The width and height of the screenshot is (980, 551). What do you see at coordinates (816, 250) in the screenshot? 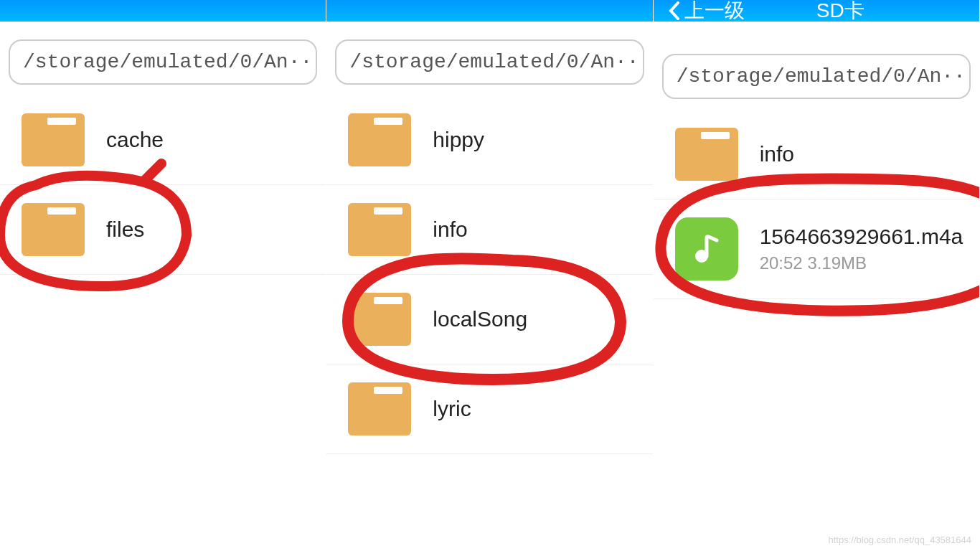
I see `list-item: 1564663929661.m4a 20:52 3.19MB` at bounding box center [816, 250].